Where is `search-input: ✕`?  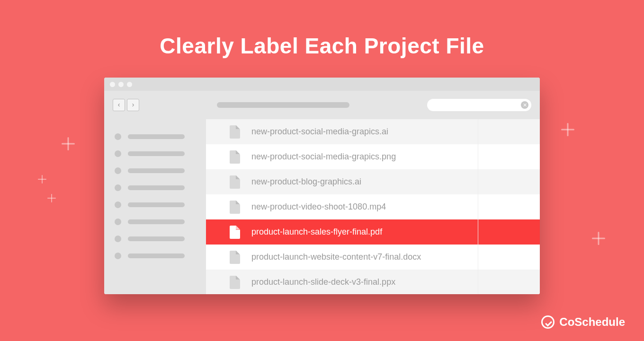 search-input: ✕ is located at coordinates (479, 105).